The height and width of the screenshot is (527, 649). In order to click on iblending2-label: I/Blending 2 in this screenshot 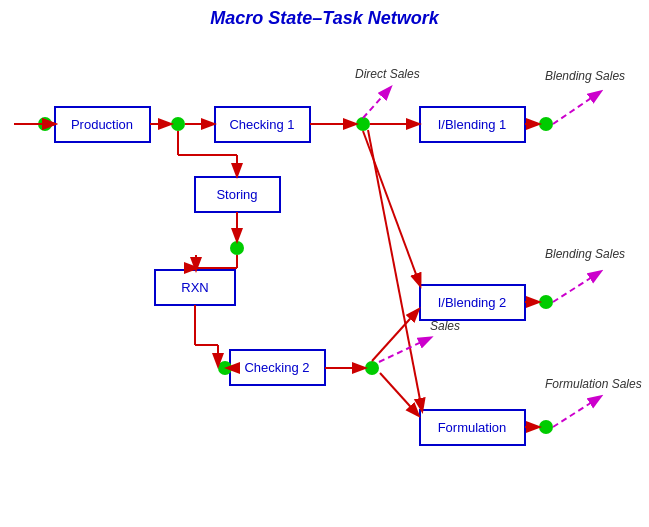, I will do `click(472, 302)`.